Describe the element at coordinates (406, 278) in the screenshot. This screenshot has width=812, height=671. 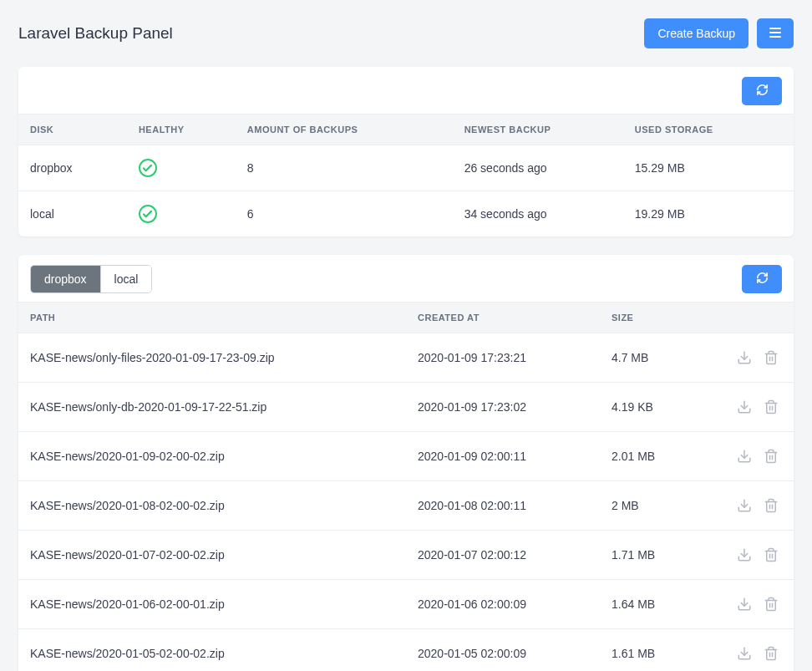
I see `backups-card-header: dropboxlocal` at that location.